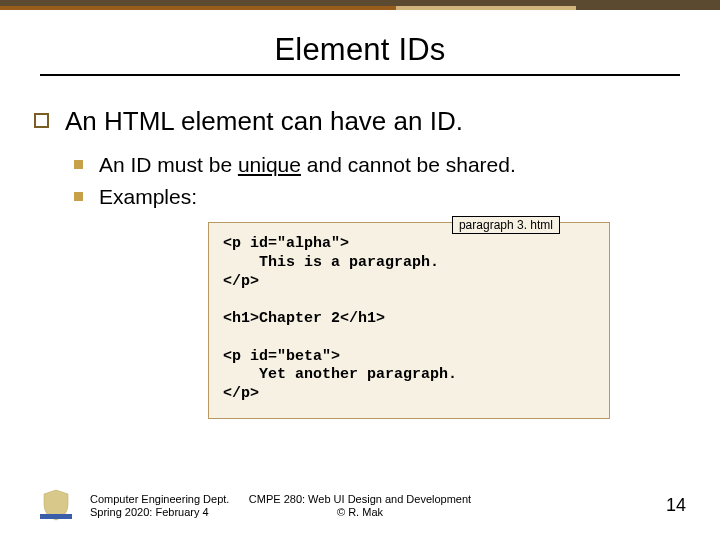 Image resolution: width=720 pixels, height=540 pixels. What do you see at coordinates (308, 165) in the screenshot?
I see `sub-bullet-1-text: An ID must be unique and cannot be share…` at bounding box center [308, 165].